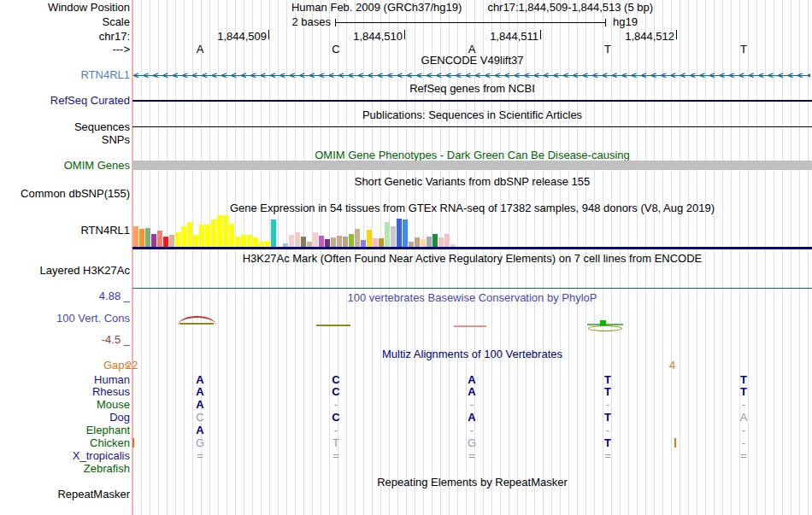  What do you see at coordinates (65, 193) in the screenshot?
I see `track-label-common-dbsnp: Common dbSNP(155)` at bounding box center [65, 193].